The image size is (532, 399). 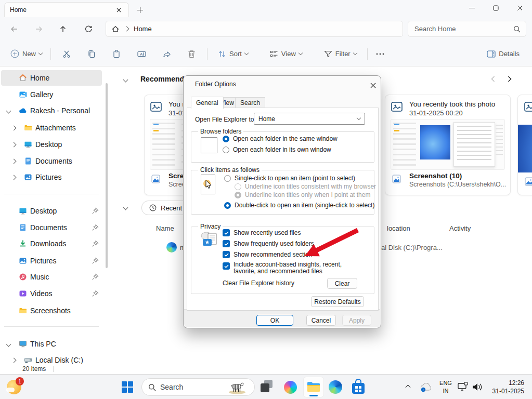 I want to click on radio-single-click: Single-click to open an item (point to s…, so click(x=290, y=178).